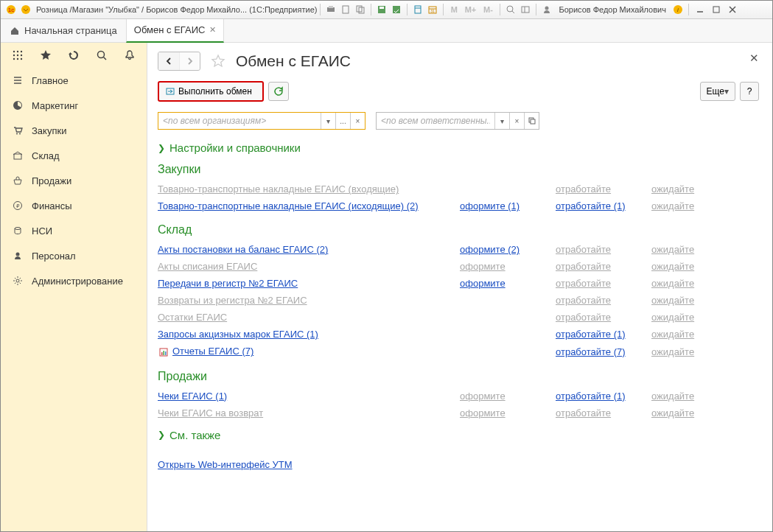  What do you see at coordinates (211, 91) in the screenshot?
I see `execute-exchange-button: Выполнить обмен` at bounding box center [211, 91].